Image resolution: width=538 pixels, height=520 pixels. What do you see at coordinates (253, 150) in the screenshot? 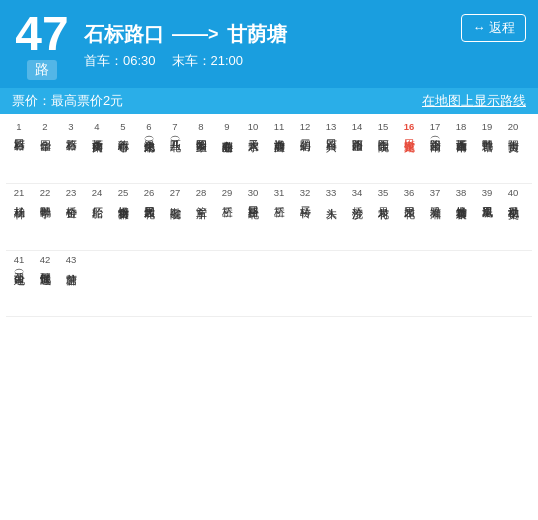
I see `stop-item-10: 10碧水云天` at bounding box center [253, 150].